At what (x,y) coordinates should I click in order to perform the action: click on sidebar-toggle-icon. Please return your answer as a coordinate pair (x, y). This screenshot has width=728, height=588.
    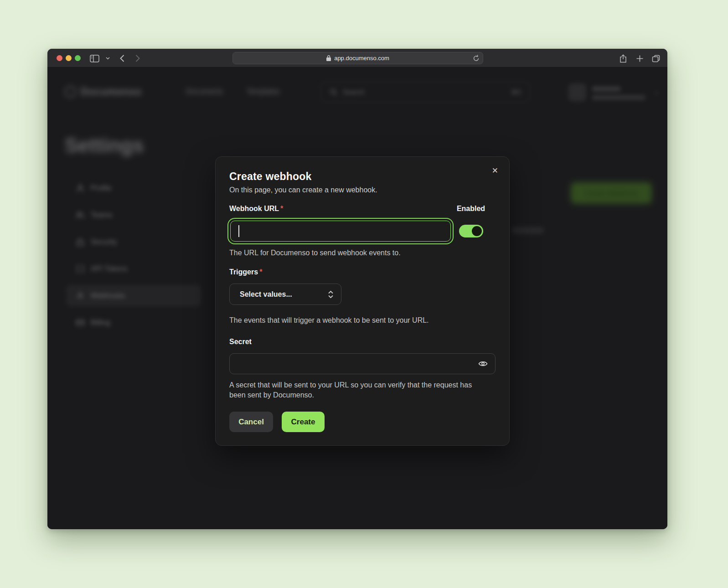
    Looking at the image, I should click on (94, 58).